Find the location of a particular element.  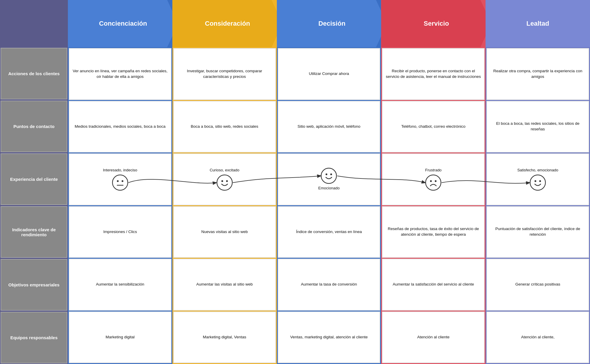

label-equipos: Equipos responsables is located at coordinates (34, 337).